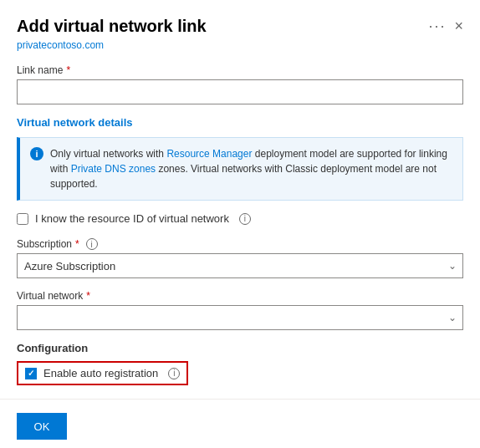 Image resolution: width=480 pixels, height=448 pixels. Describe the element at coordinates (240, 219) in the screenshot. I see `resource-id-row: I know the resource ID of virtual networ…` at that location.